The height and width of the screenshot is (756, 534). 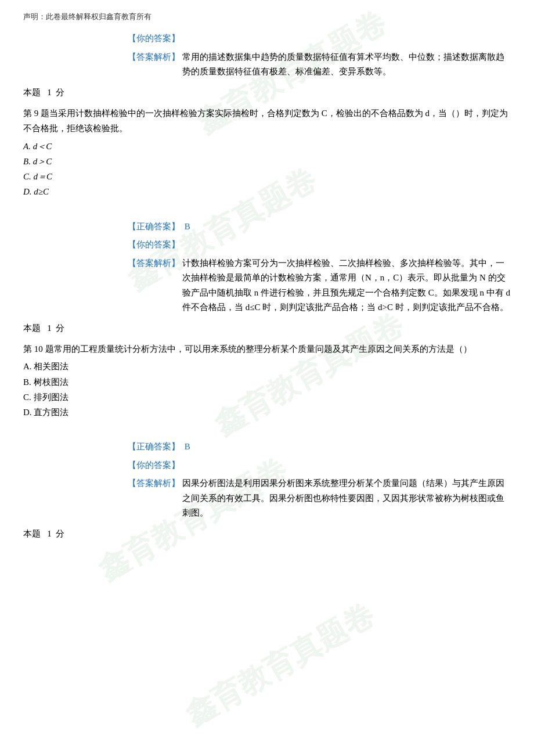 What do you see at coordinates (154, 286) in the screenshot?
I see `q9-jiexi-label: 【答案解析】` at bounding box center [154, 286].